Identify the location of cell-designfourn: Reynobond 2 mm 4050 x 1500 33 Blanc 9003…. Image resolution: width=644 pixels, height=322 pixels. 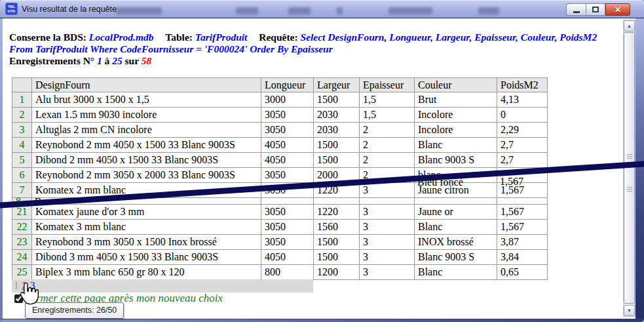
(147, 146).